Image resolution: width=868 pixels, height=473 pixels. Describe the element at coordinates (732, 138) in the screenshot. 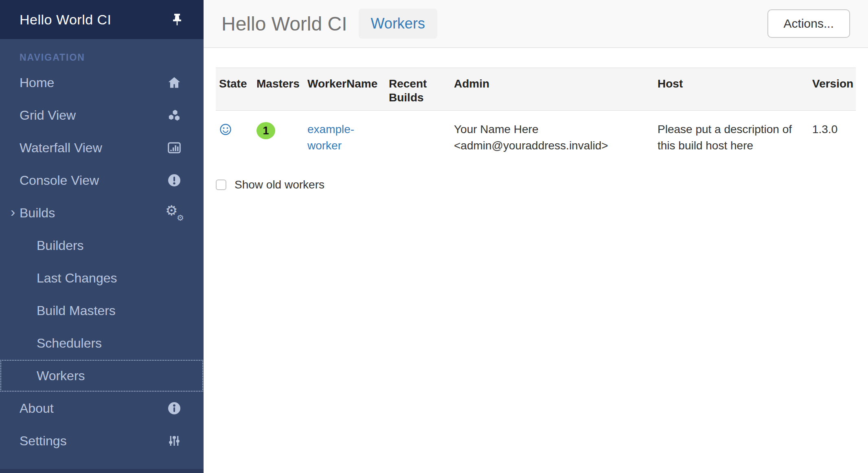

I see `host-cell: Please put a description of this build h…` at that location.